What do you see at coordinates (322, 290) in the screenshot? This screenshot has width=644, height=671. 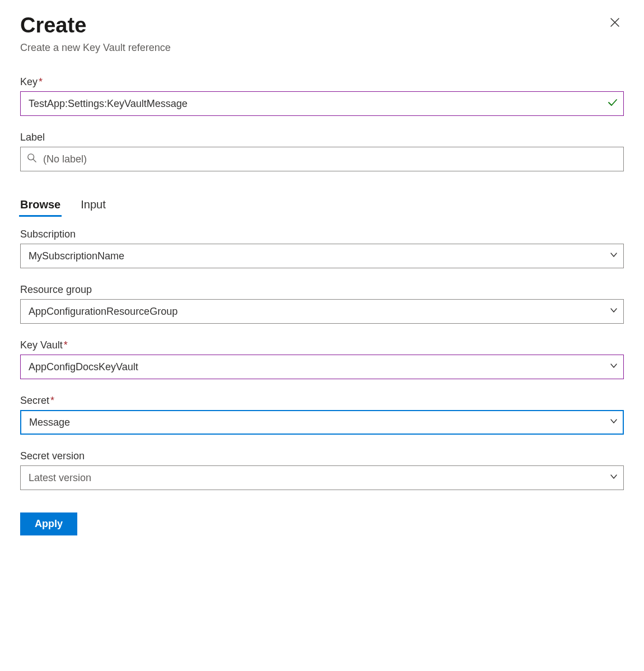 I see `resource-group-label: Resource group` at bounding box center [322, 290].